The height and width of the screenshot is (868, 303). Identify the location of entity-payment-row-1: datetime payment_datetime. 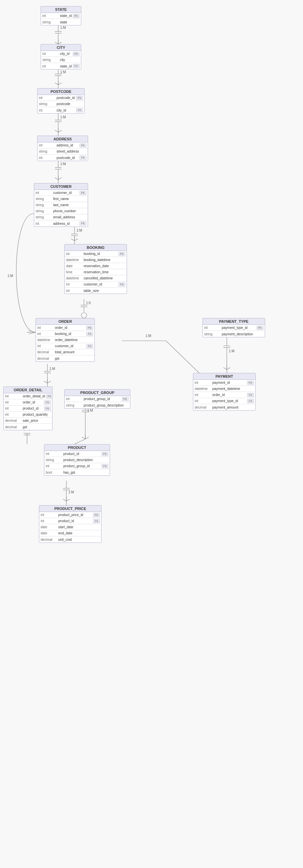
(224, 389).